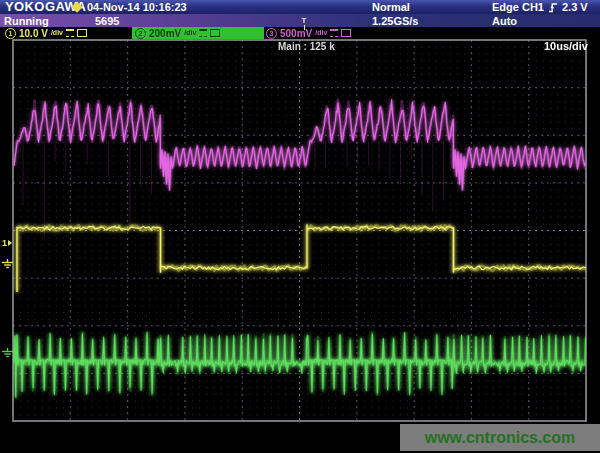 This screenshot has height=453, width=600. Describe the element at coordinates (304, 20) in the screenshot. I see `trigger-position-label: T` at that location.